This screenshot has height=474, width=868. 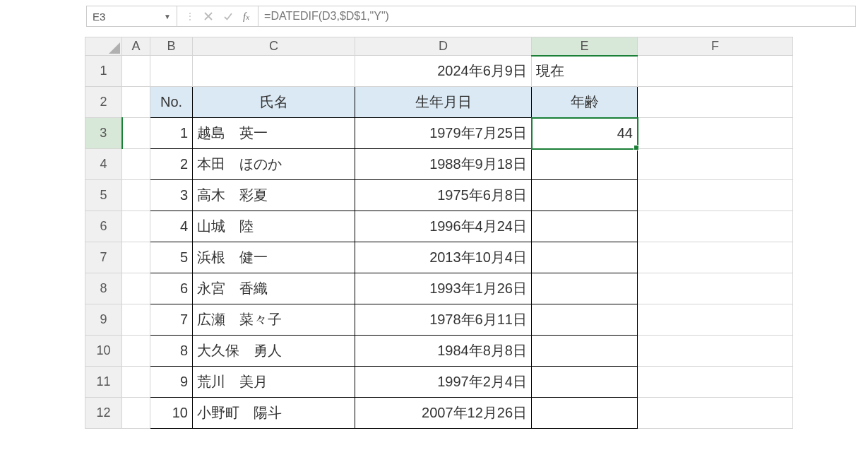 I want to click on cell-dob: 1975年6月8日, so click(x=444, y=196).